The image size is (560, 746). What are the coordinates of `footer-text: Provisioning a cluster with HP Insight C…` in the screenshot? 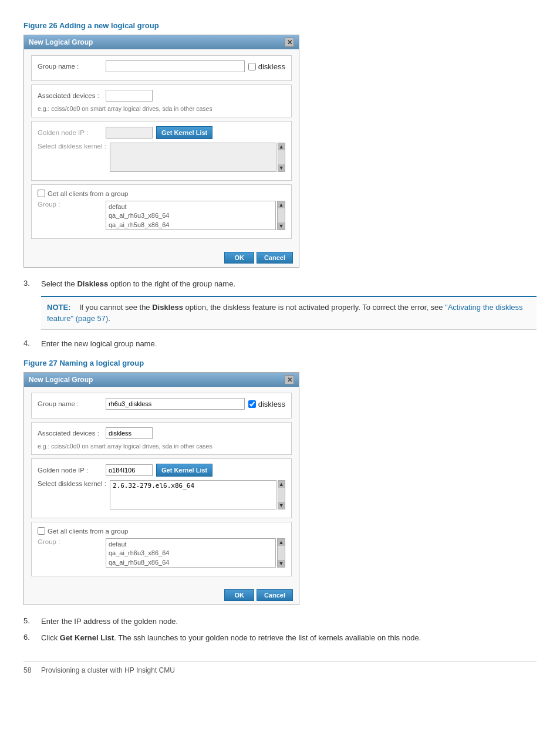 It's located at (108, 670).